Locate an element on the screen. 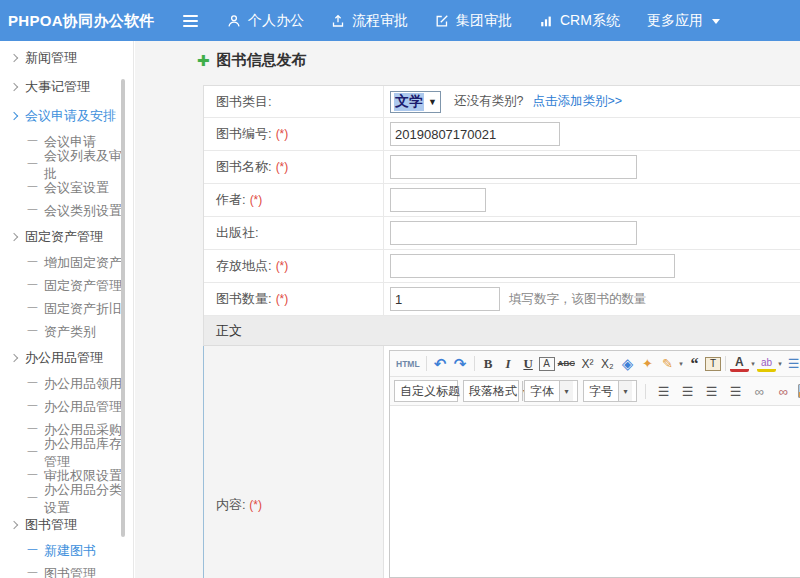 The height and width of the screenshot is (578, 800). superscript-icon: X² is located at coordinates (588, 364).